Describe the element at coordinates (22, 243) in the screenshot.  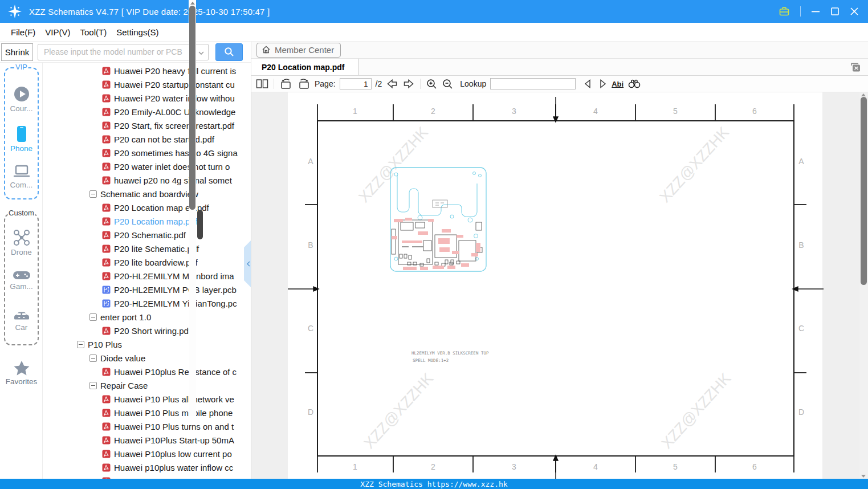
I see `sidebar-item-drone: Drone` at that location.